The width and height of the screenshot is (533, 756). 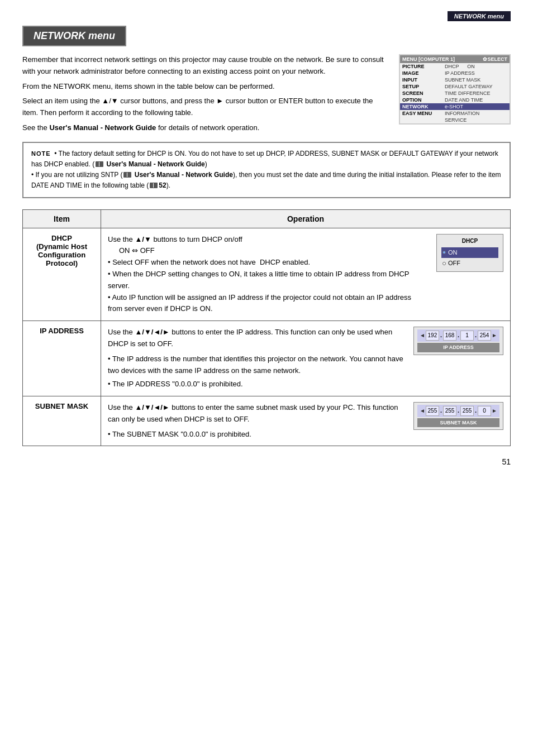 I want to click on osd-left-picture: PICTURE, so click(x=422, y=66).